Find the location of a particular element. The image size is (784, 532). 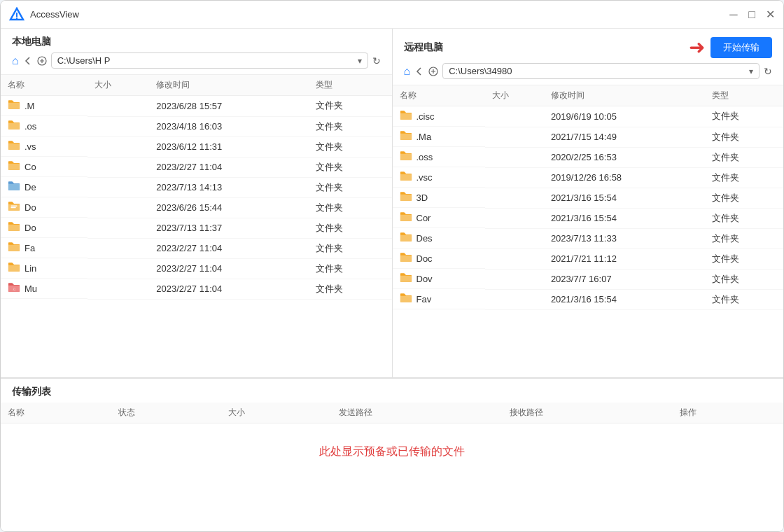

minimize-button: ─ is located at coordinates (734, 15).